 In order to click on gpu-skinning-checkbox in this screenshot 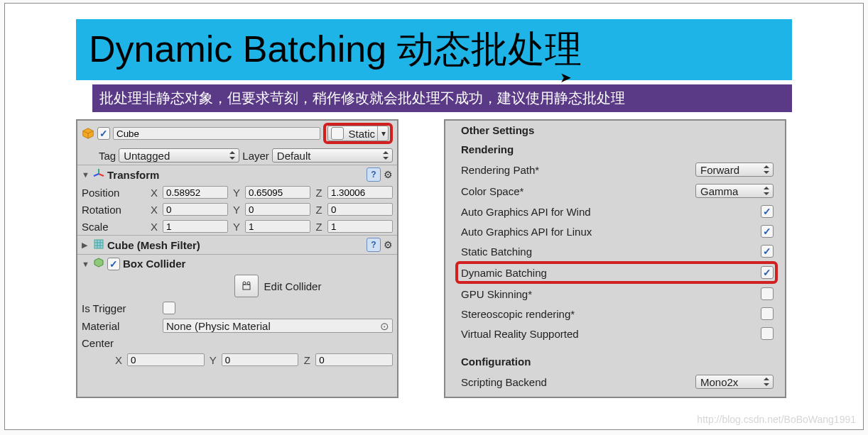, I will do `click(767, 294)`.